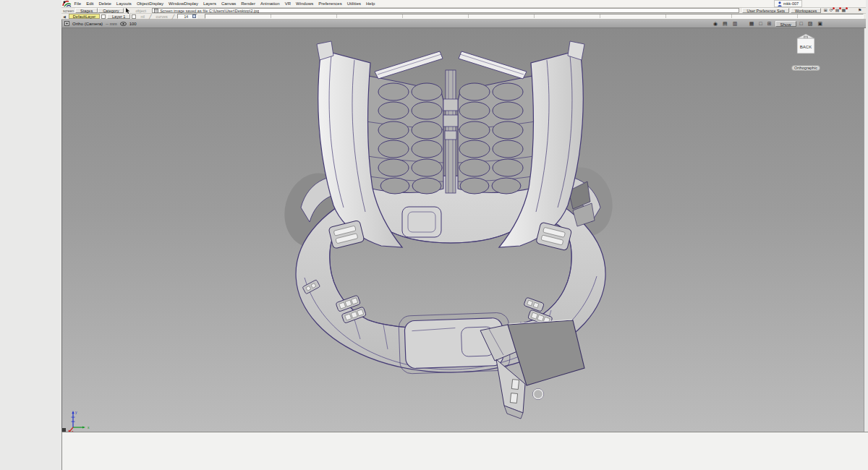  I want to click on prompt-message: Screen image saved as file C:\Users\User…, so click(210, 11).